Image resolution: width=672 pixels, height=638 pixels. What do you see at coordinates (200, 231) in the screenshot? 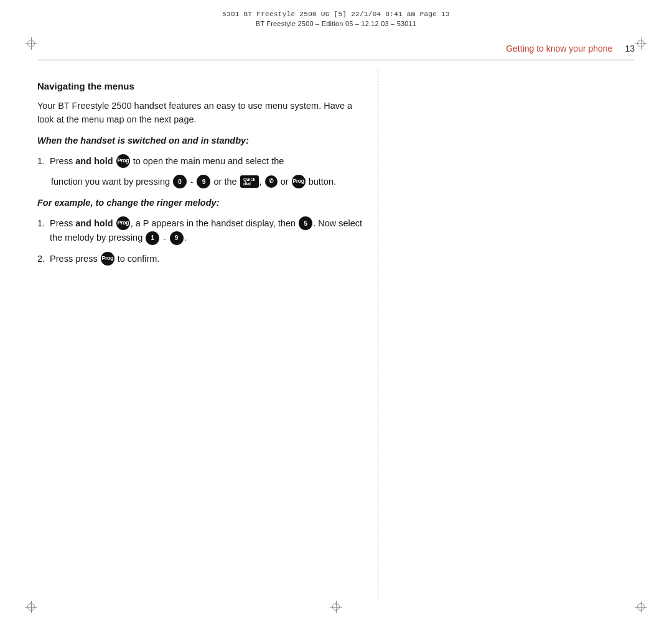
I see `ex-step-1: 1. Press and hold Prog, a P appears in t…` at bounding box center [200, 231].